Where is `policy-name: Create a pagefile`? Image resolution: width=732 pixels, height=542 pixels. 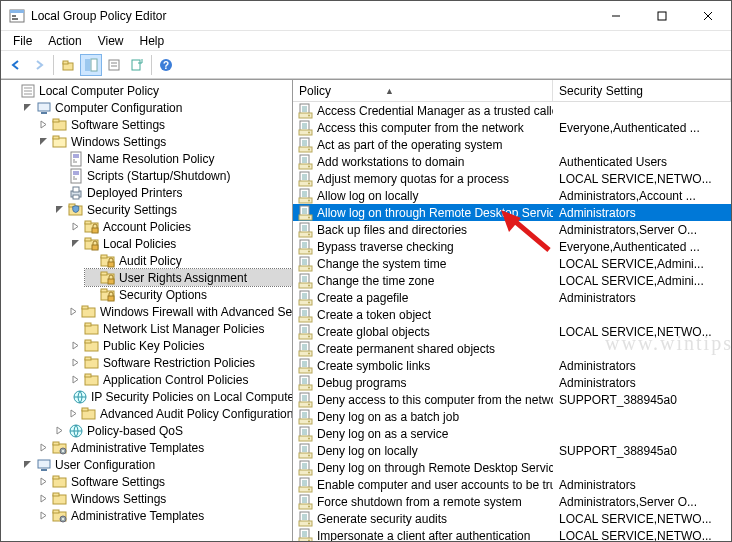 policy-name: Create a pagefile is located at coordinates (362, 298).